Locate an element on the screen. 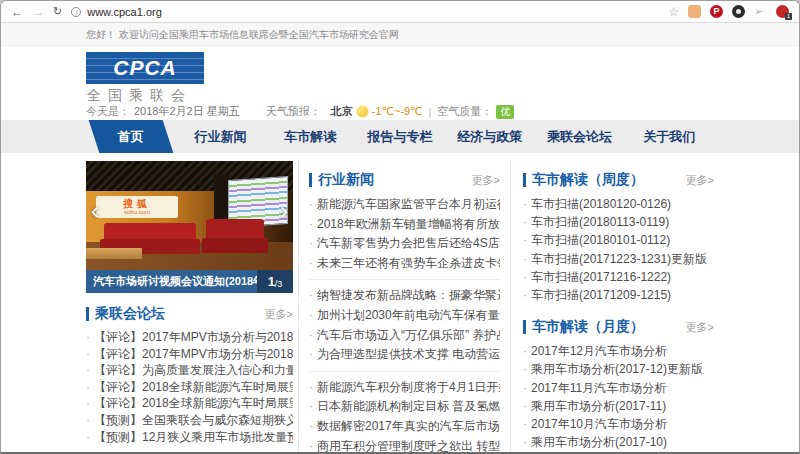  weekly-more-link: 更多> is located at coordinates (700, 180).